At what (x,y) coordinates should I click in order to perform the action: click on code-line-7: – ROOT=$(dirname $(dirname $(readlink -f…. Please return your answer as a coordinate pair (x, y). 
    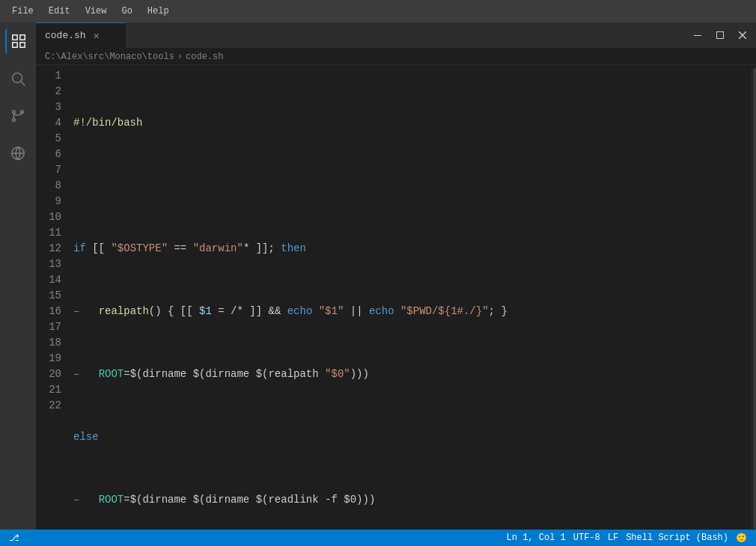
    Looking at the image, I should click on (405, 500).